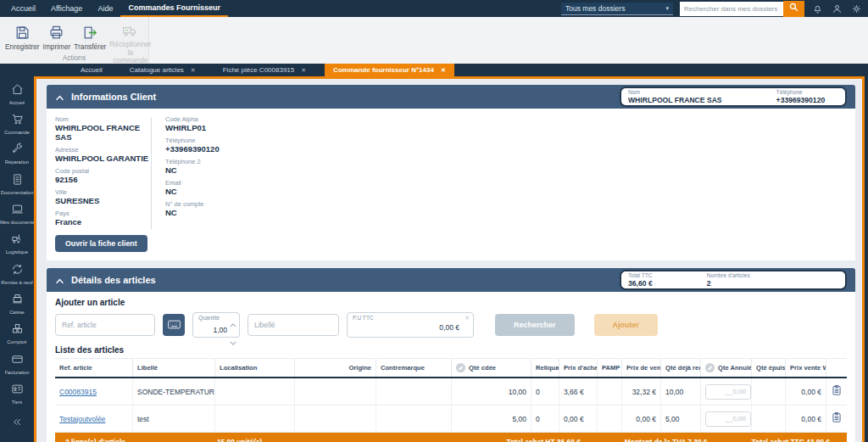 The width and height of the screenshot is (868, 442). What do you see at coordinates (17, 334) in the screenshot?
I see `sidebar-item-comptoir: Comptoir` at bounding box center [17, 334].